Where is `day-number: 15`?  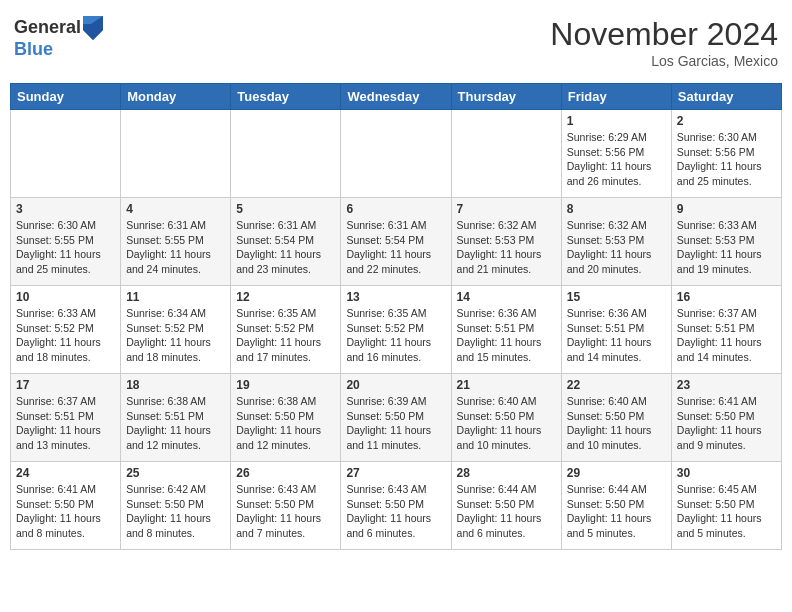
day-number: 15 is located at coordinates (616, 297).